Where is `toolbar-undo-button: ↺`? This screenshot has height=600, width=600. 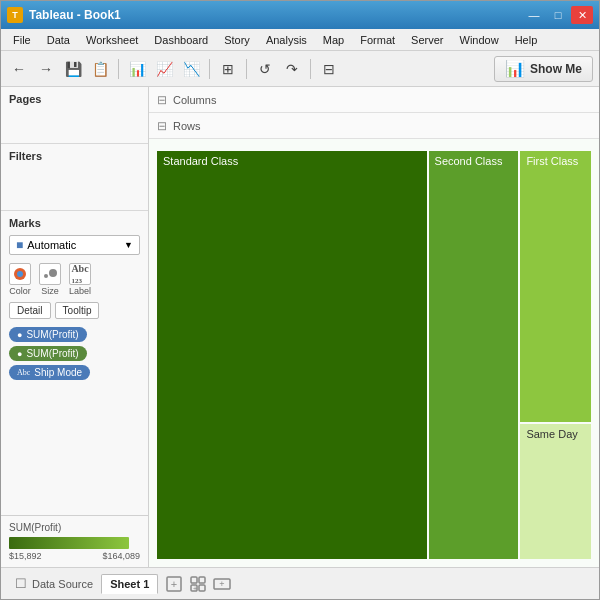 toolbar-undo-button: ↺ is located at coordinates (265, 69).